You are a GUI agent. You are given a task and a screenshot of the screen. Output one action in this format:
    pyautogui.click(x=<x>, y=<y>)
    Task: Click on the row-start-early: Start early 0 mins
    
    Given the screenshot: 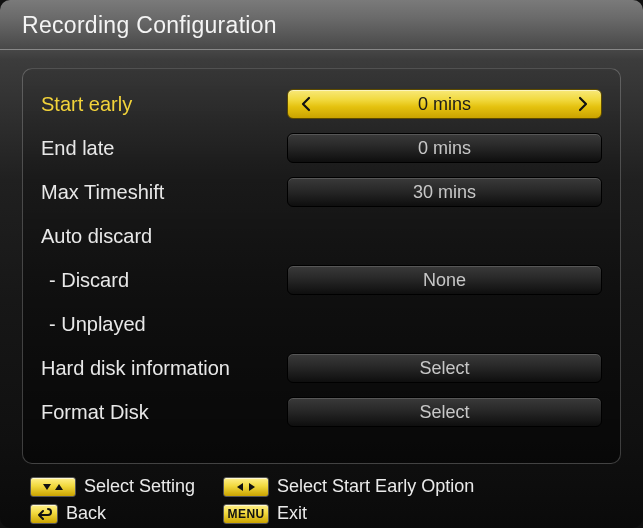 What is the action you would take?
    pyautogui.click(x=322, y=104)
    